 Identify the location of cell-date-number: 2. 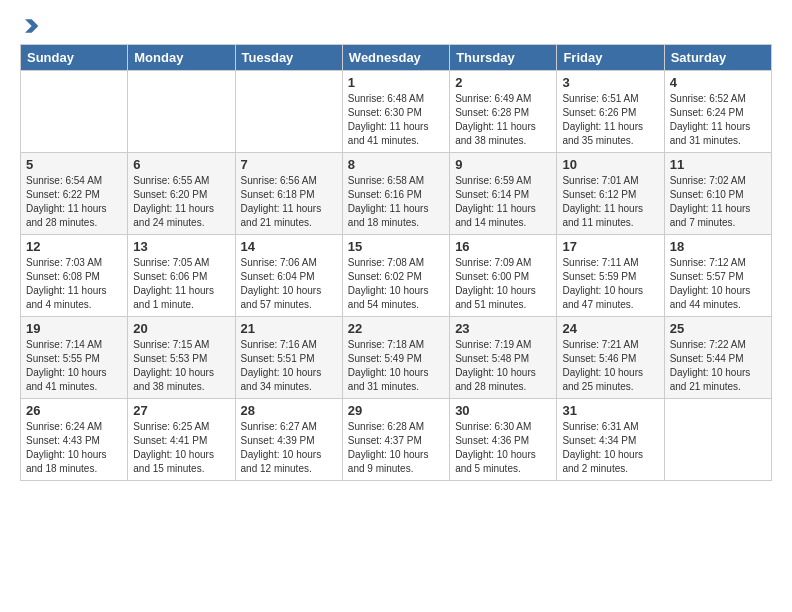
(503, 82).